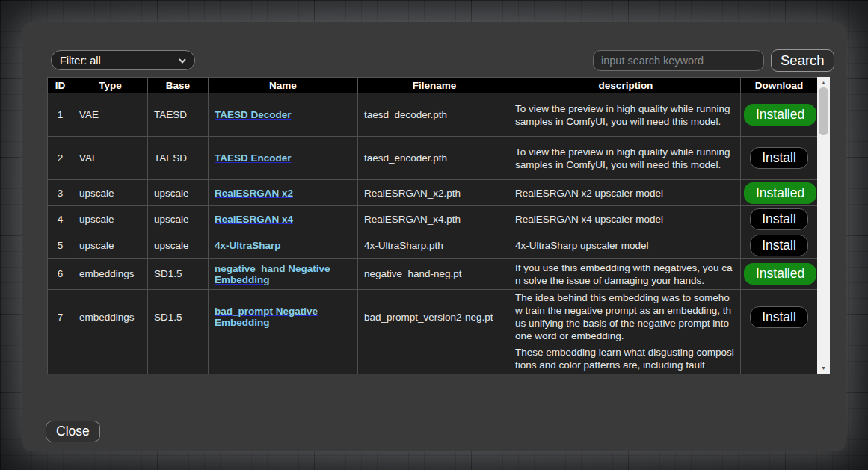 The height and width of the screenshot is (470, 868). I want to click on table-row: 6 embeddings SD1.5 negative_hand Negativ…, so click(433, 274).